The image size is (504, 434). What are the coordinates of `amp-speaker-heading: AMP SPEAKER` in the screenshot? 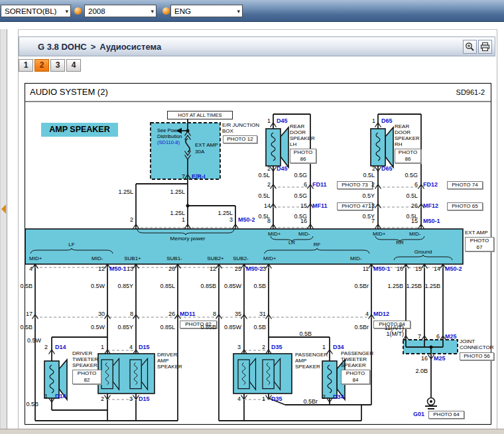 It's located at (80, 130).